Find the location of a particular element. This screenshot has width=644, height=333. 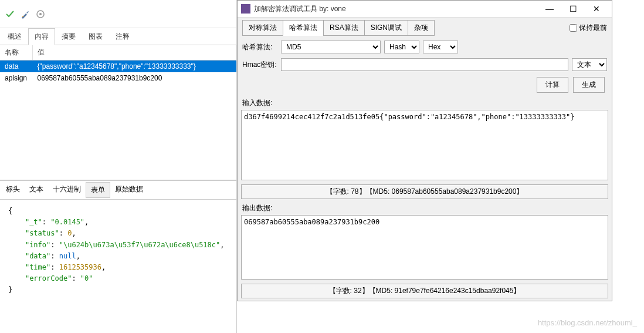

tab-chart: 图表 is located at coordinates (96, 36).